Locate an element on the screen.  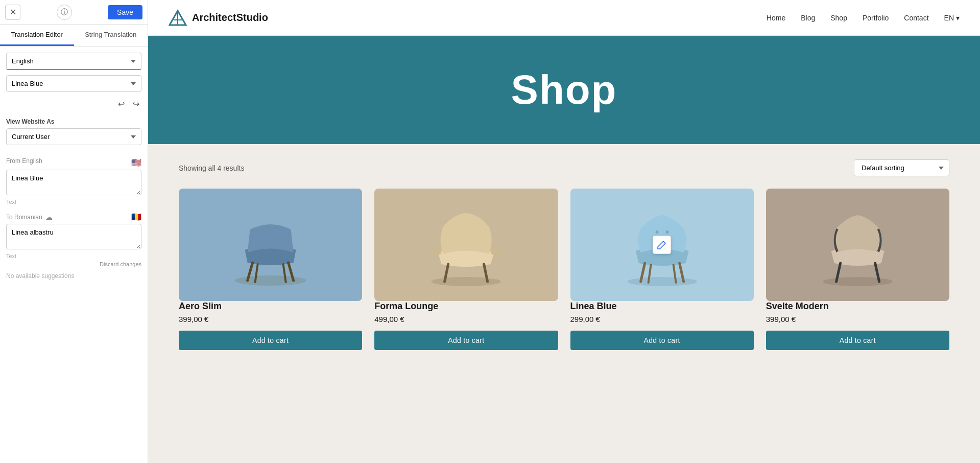
product-price-aero-slim: 399,00 € is located at coordinates (271, 319).